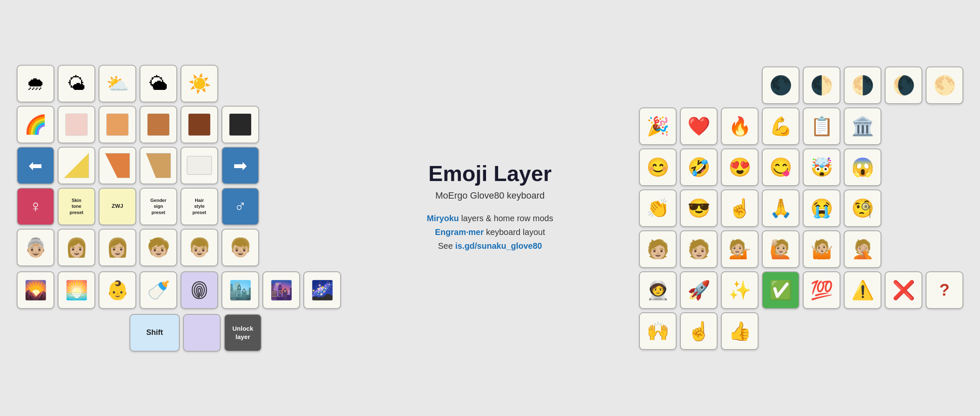 This screenshot has height=416, width=980. Describe the element at coordinates (781, 85) in the screenshot. I see `key-new-moon: 🌑` at that location.